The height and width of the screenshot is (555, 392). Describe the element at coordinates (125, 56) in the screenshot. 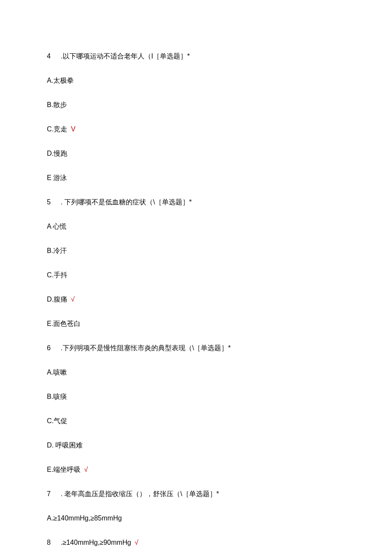

I see `question-text: .以下哪项运动不适合老年人（I［单选题］*` at that location.